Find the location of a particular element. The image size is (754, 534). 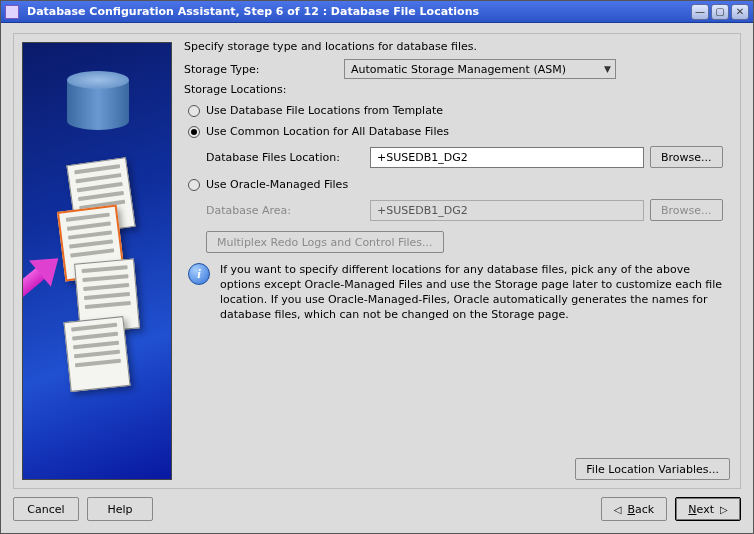

file-location-variables-row: File Location Variables... is located at coordinates (652, 469).